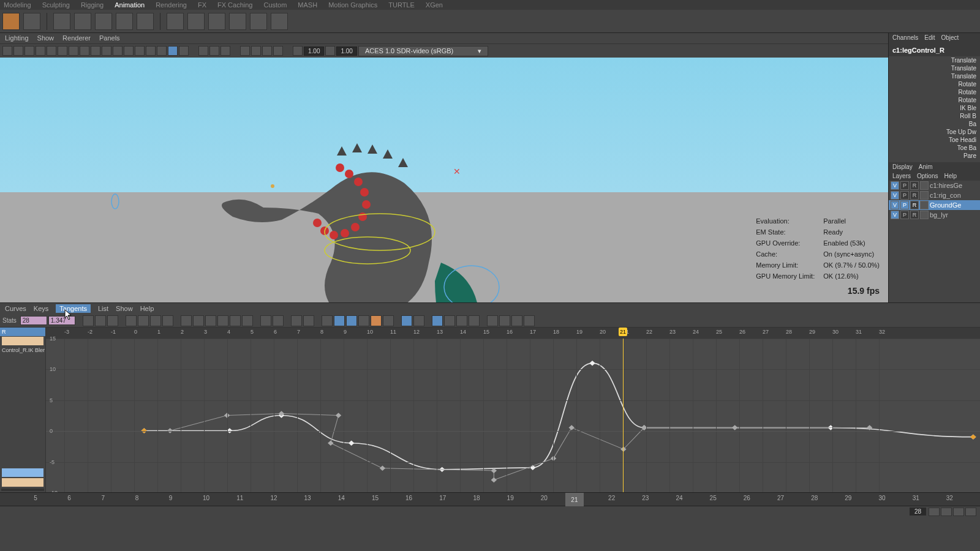 The width and height of the screenshot is (980, 551). What do you see at coordinates (16, 309) in the screenshot?
I see `ge-menu-curves: Curves` at bounding box center [16, 309].